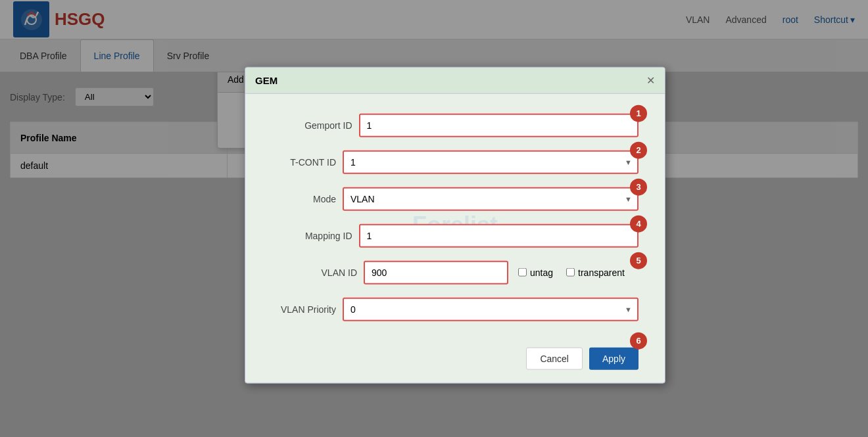  Describe the element at coordinates (494, 272) in the screenshot. I see `vlan-id-group: untag transparent` at that location.